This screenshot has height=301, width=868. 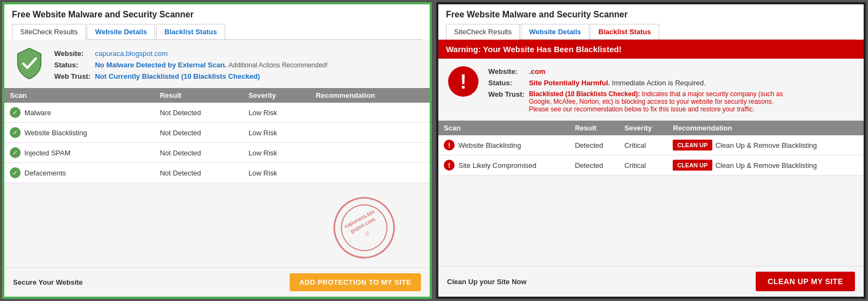 I want to click on scan-result-right: Detected, so click(x=595, y=146).